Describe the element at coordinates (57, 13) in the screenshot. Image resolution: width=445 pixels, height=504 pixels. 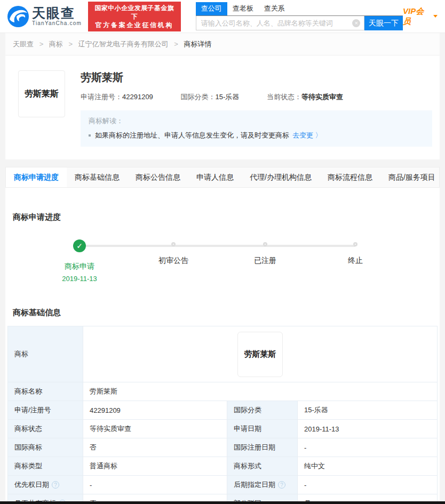
I see `logo-name: 天眼查` at that location.